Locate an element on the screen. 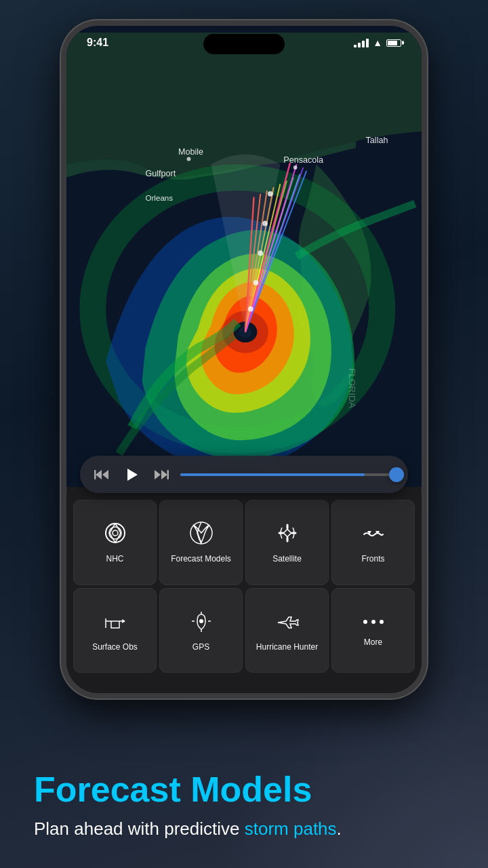 Image resolution: width=488 pixels, height=868 pixels. satellite-icon is located at coordinates (287, 534).